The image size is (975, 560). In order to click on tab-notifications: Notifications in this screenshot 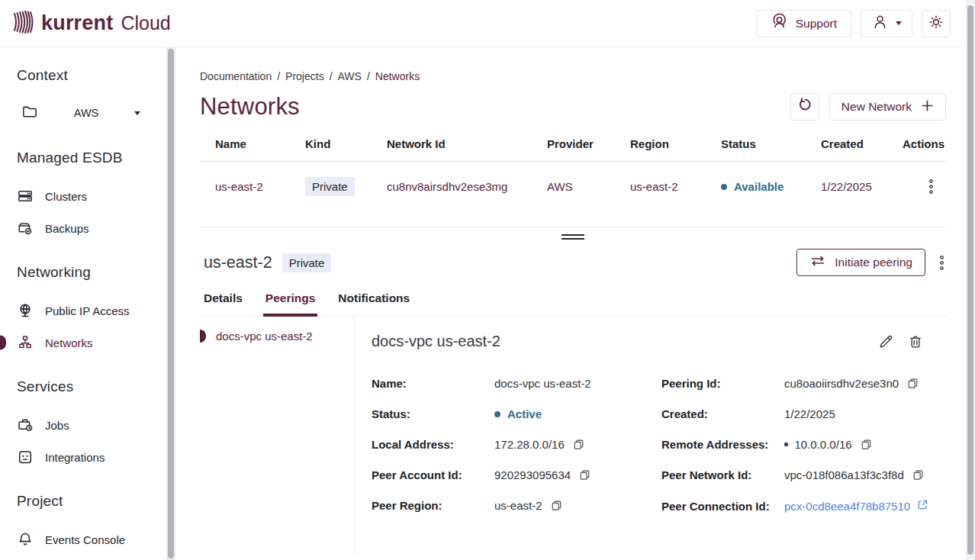, I will do `click(374, 304)`.